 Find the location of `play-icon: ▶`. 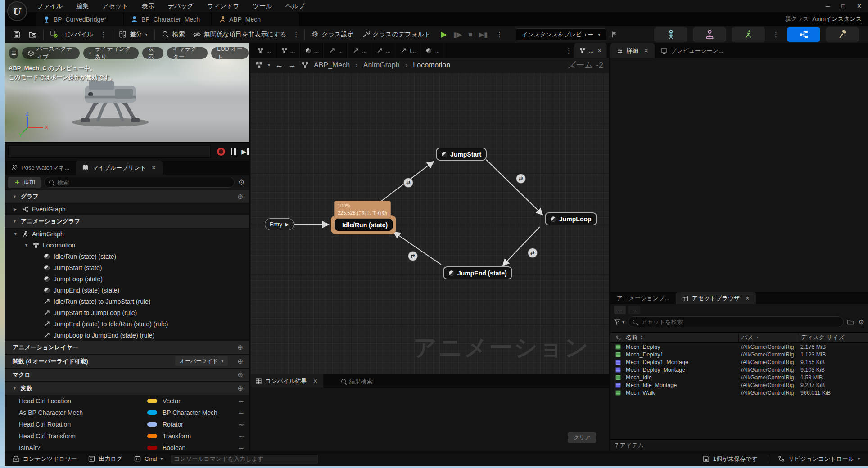

play-icon: ▶ is located at coordinates (444, 34).